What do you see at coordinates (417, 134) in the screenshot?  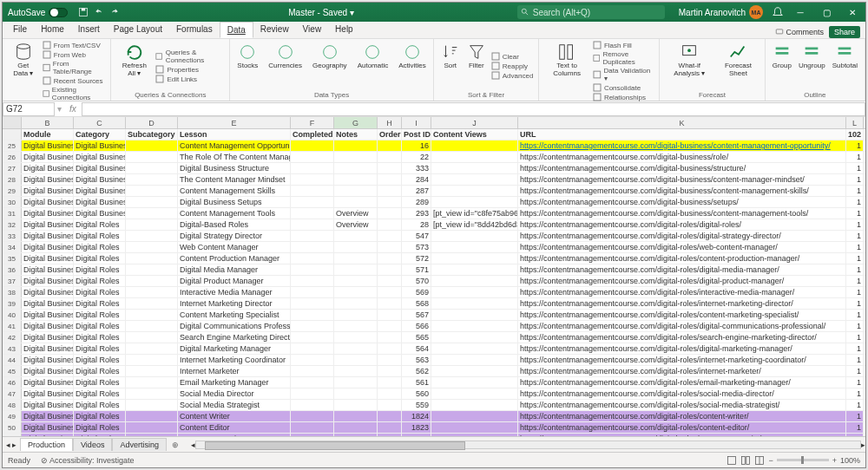 I see `column-heading: Post ID` at bounding box center [417, 134].